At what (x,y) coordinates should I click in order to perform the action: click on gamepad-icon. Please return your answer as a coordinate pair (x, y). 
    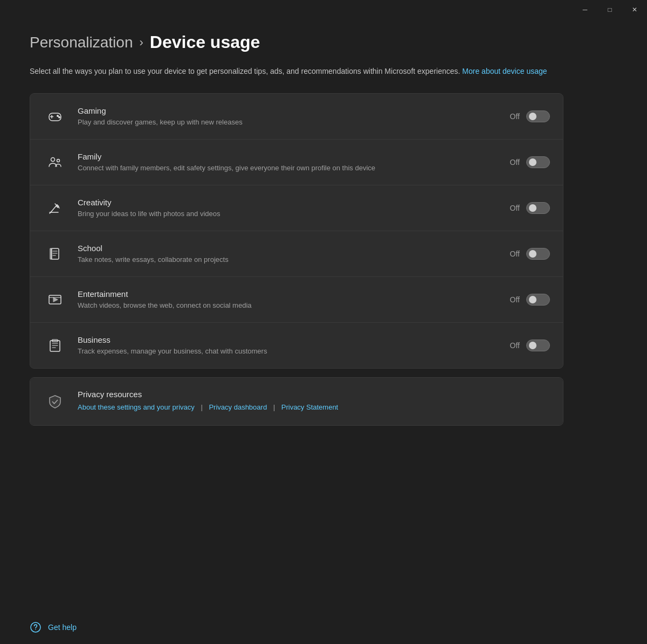
    Looking at the image, I should click on (55, 116).